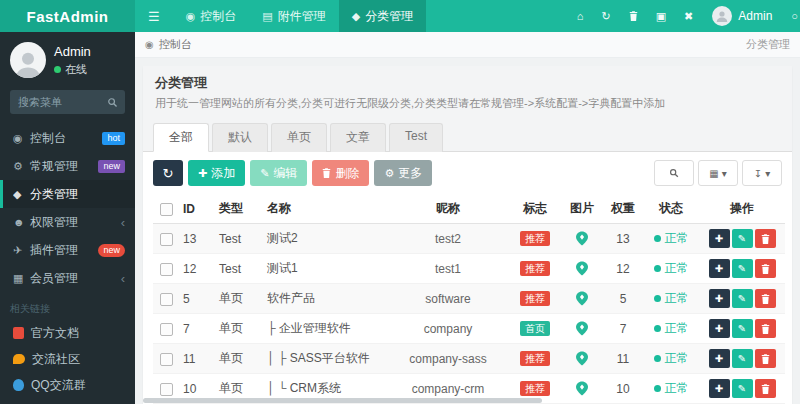 The width and height of the screenshot is (800, 404). I want to click on refresh-button: ↻, so click(168, 173).